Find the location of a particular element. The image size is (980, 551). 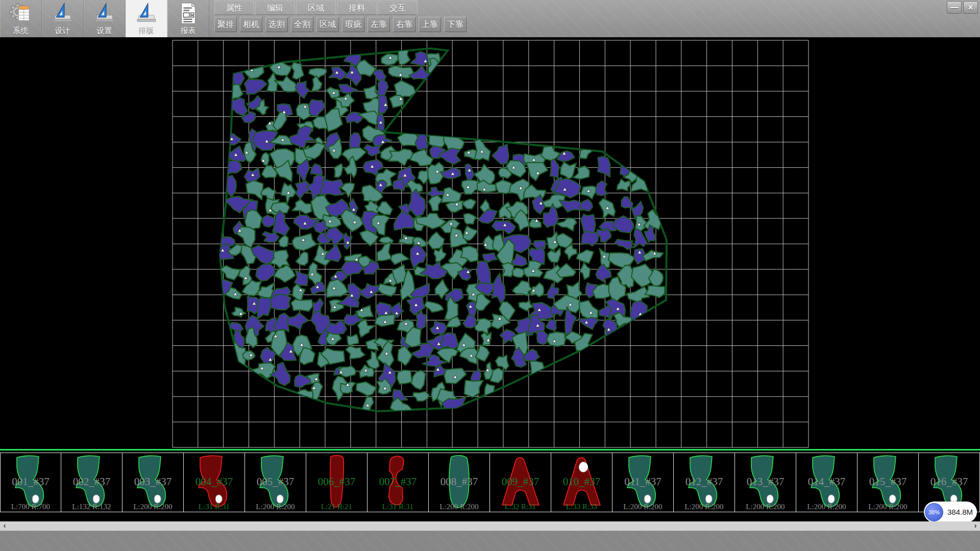

part-thumbnail: 006_#37L:21 R:21 is located at coordinates (337, 483).